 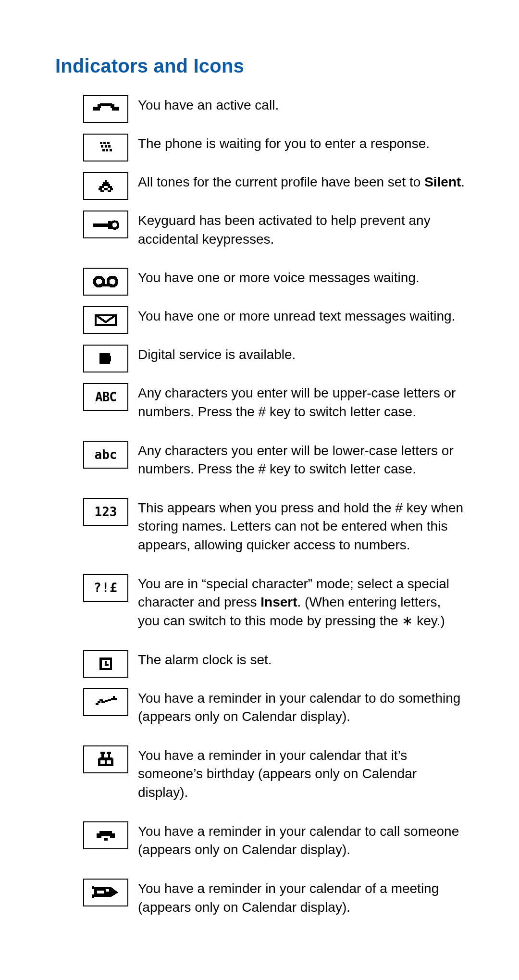 I want to click on list-item-text: All tones for the current profile have b…, so click(x=301, y=182).